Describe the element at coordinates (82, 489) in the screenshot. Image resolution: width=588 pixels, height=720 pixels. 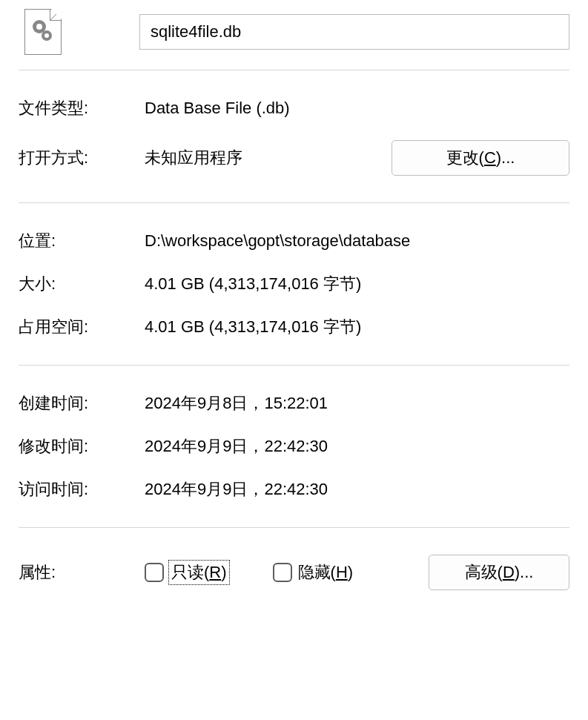
I see `label-accessed: 访问时间:` at that location.